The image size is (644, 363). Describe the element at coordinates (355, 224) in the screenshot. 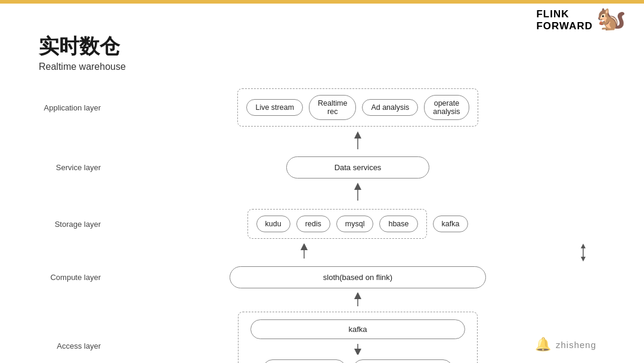

I see `node-mysql: mysql` at that location.